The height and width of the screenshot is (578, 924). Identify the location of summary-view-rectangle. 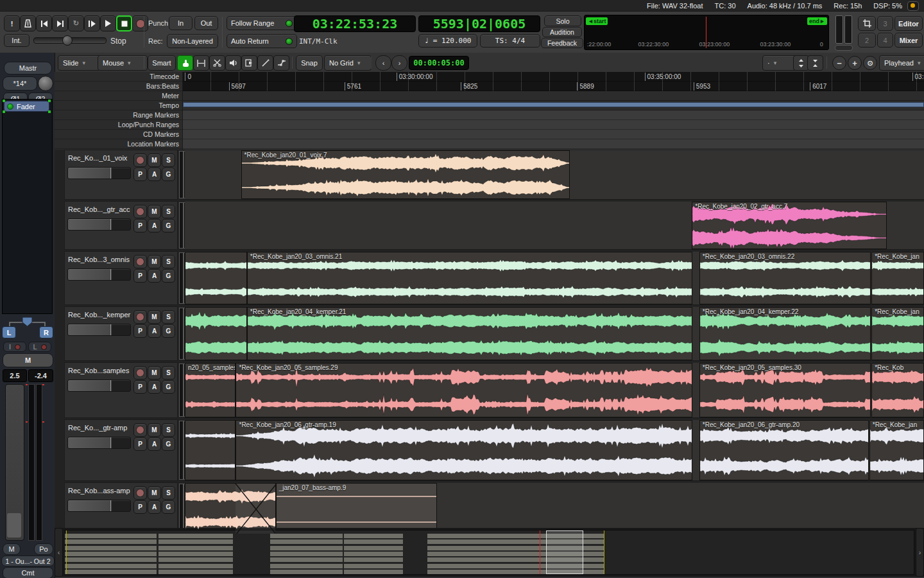
(565, 552).